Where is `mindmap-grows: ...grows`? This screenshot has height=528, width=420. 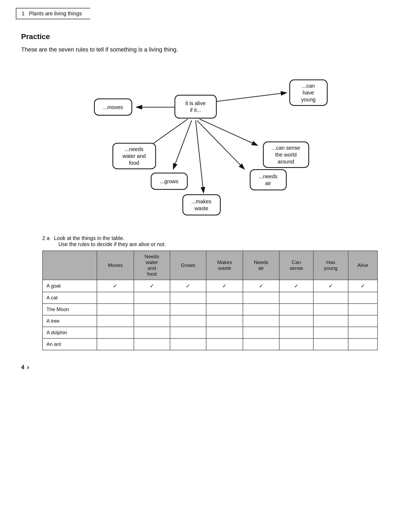 mindmap-grows: ...grows is located at coordinates (169, 181).